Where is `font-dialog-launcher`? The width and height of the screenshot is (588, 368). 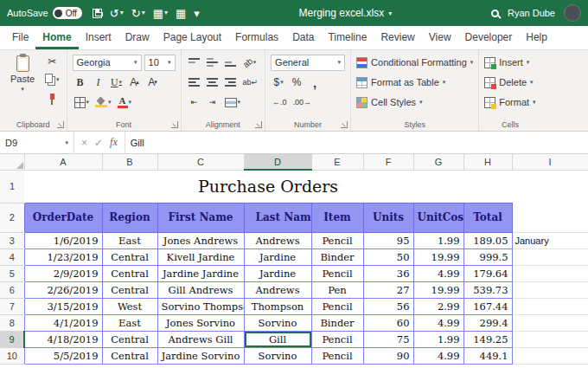 font-dialog-launcher is located at coordinates (175, 125).